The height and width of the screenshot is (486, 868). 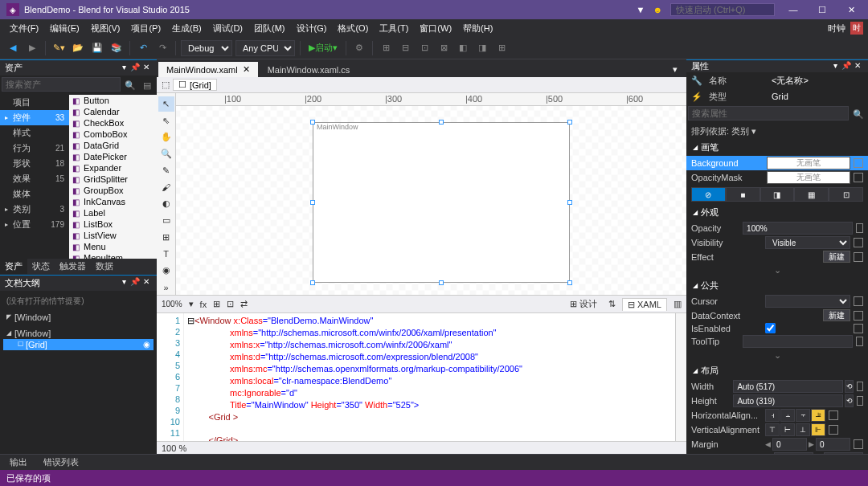 What do you see at coordinates (61, 463) in the screenshot?
I see `tab-errors: 错误列表` at bounding box center [61, 463].